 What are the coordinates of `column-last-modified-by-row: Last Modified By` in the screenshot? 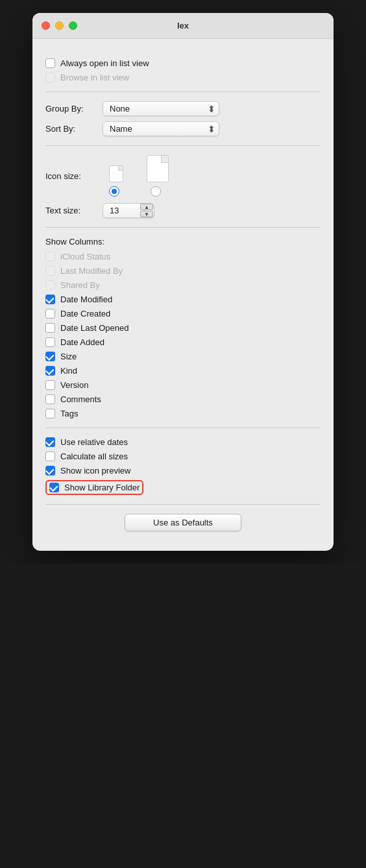 It's located at (183, 271).